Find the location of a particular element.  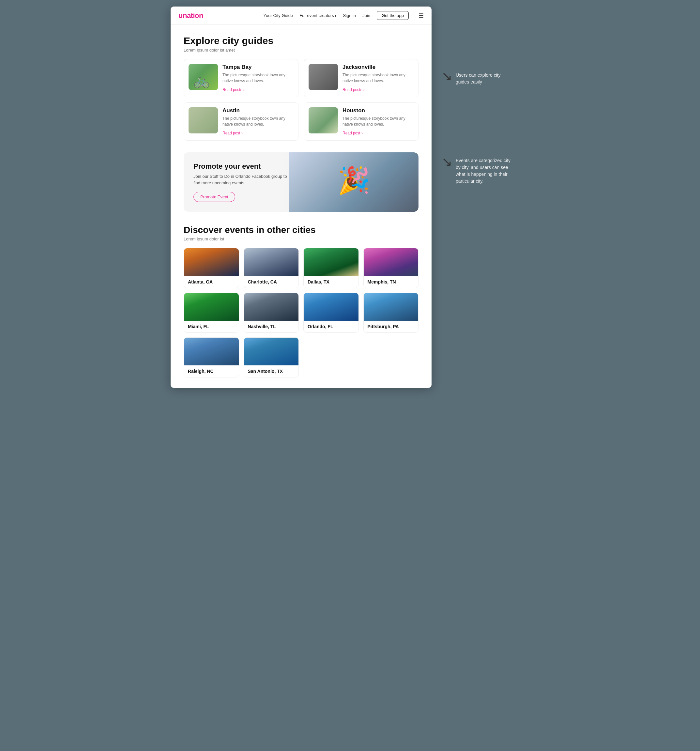

city-tile-raleigh: Raleigh, NC is located at coordinates (212, 357).